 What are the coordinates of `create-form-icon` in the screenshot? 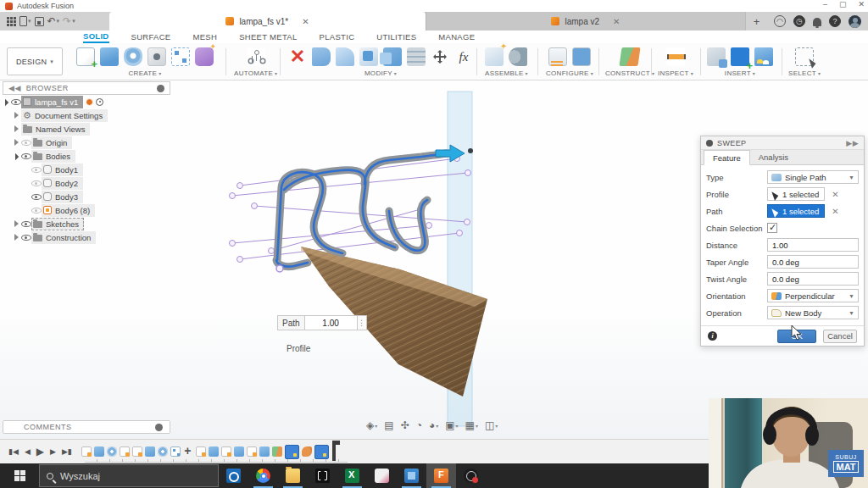 It's located at (204, 57).